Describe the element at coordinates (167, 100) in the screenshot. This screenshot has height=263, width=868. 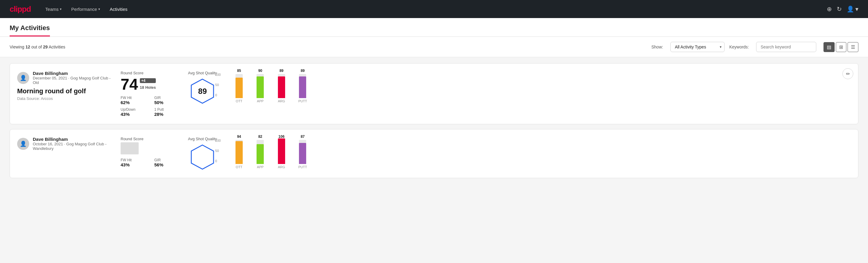
I see `gir-stat: GIR 50%` at that location.